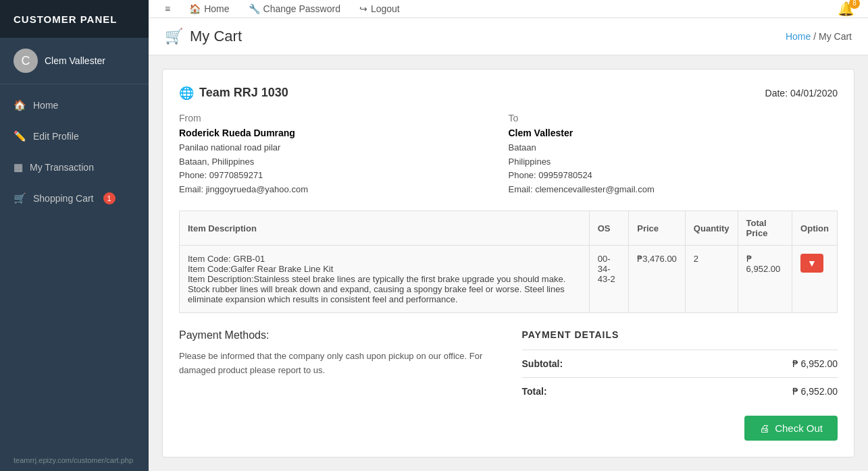 This screenshot has height=471, width=868. What do you see at coordinates (344, 162) in the screenshot?
I see `from-address2: Bataan, Philippines` at bounding box center [344, 162].